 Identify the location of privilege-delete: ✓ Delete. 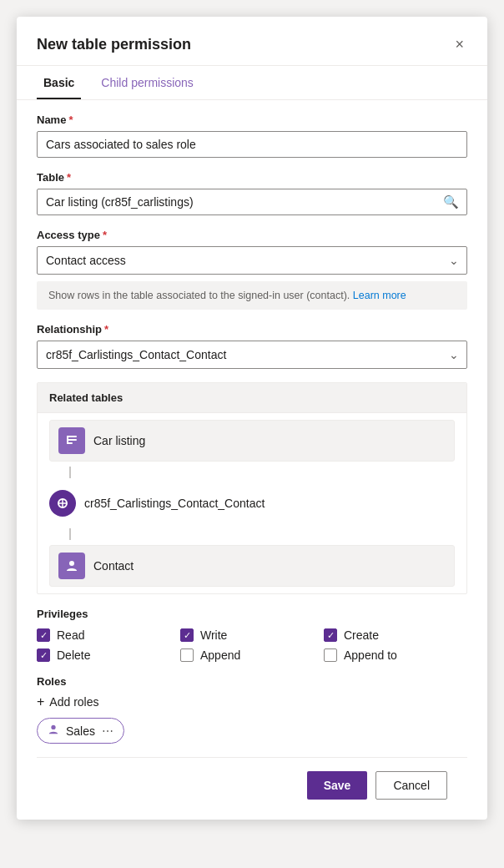
(108, 655).